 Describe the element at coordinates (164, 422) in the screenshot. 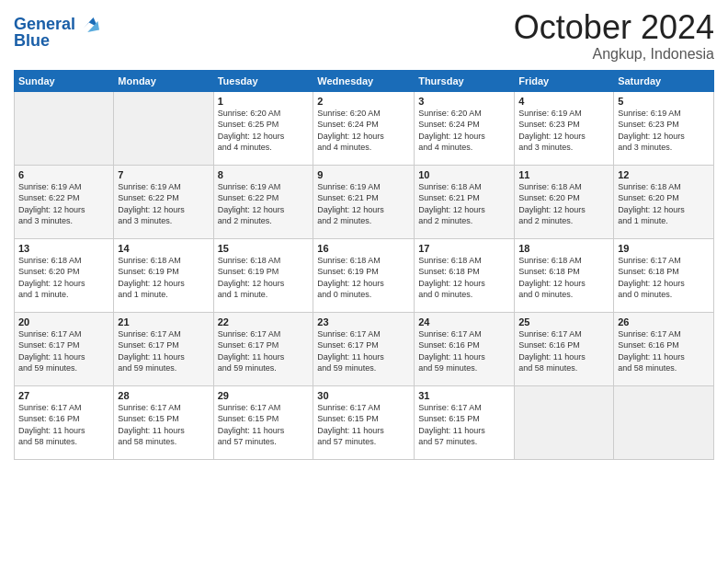

I see `calendar-cell: 28Sunrise: 6:17 AM Sunset: 6:15 PM Dayli…` at that location.